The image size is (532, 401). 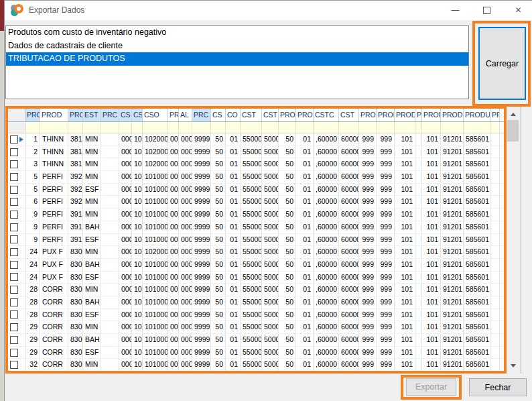 I want to click on scrollbar-down-button, so click(x=513, y=365).